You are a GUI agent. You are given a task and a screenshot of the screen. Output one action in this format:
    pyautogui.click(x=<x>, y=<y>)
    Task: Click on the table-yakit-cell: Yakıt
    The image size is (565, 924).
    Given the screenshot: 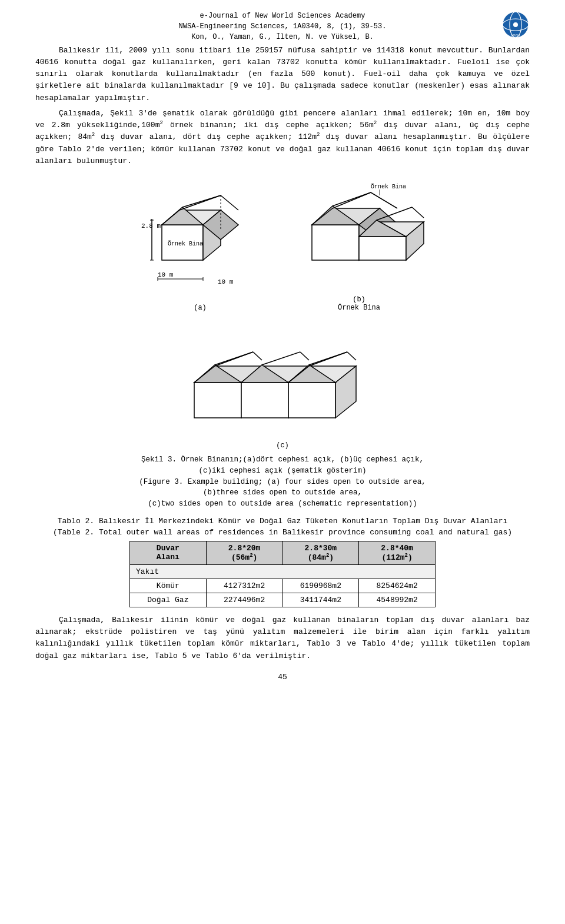 What is the action you would take?
    pyautogui.click(x=282, y=572)
    